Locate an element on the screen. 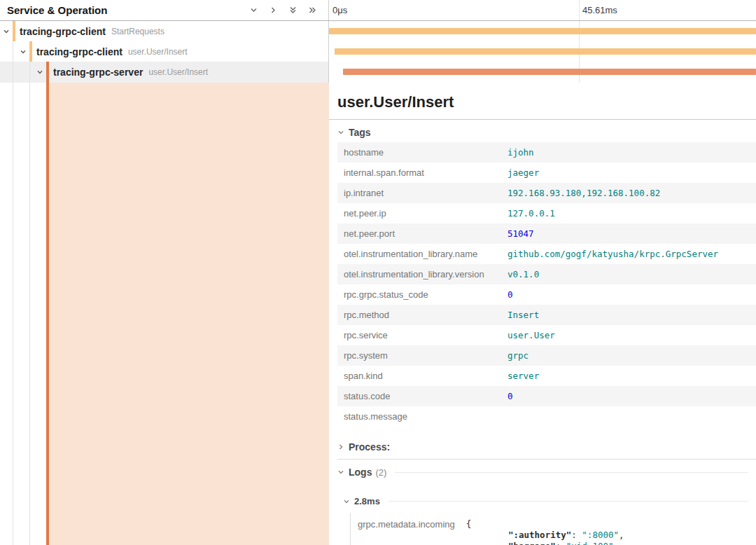 The image size is (756, 545). timeline-tick-label: 45.61ms is located at coordinates (600, 10).